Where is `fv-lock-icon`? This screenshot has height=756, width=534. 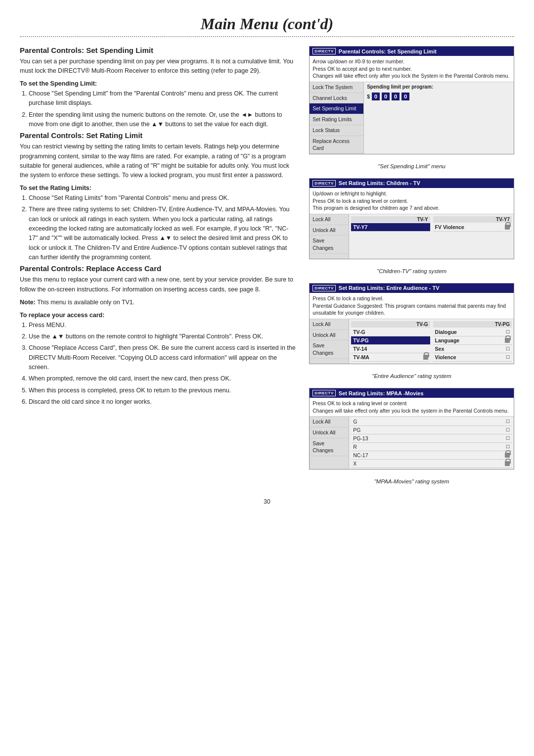 fv-lock-icon is located at coordinates (507, 227).